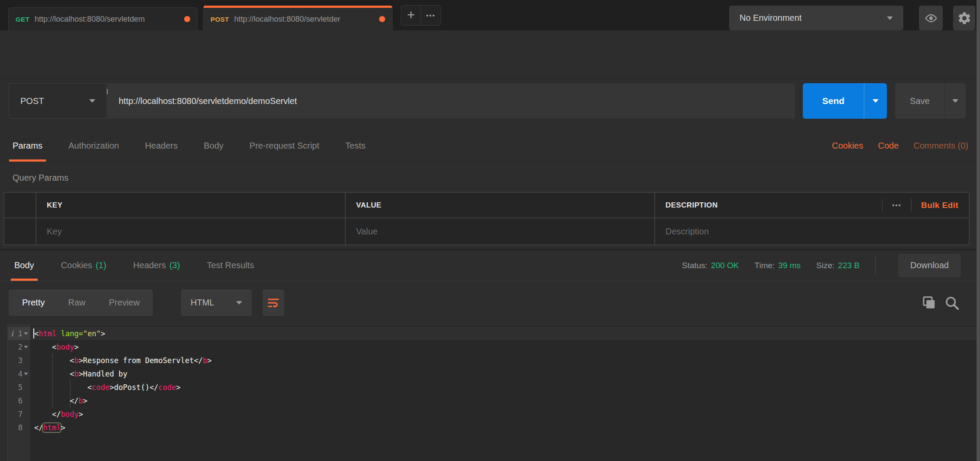 The height and width of the screenshot is (461, 980). Describe the element at coordinates (20, 401) in the screenshot. I see `line-number: 6` at that location.